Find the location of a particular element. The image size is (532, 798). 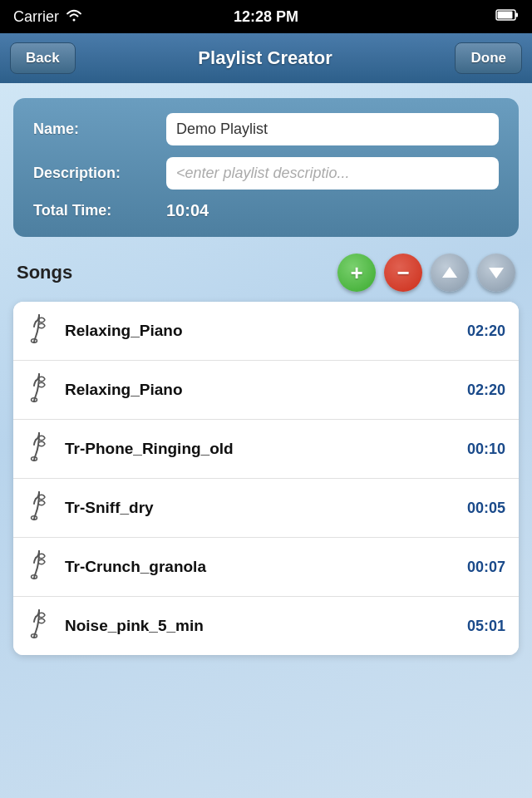

total-time-label: Total Time: is located at coordinates (100, 211).